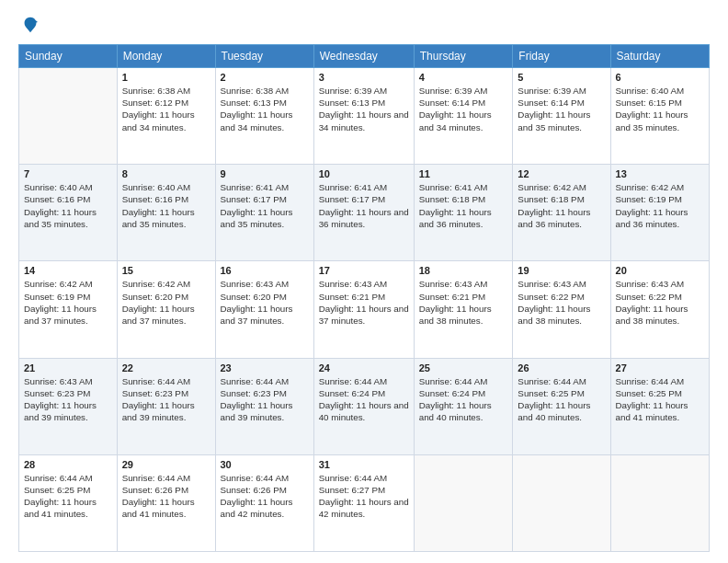  What do you see at coordinates (364, 407) in the screenshot?
I see `calendar-cell: 24Sunrise: 6:44 AM Sunset: 6:24 PM Dayli…` at bounding box center [364, 407].